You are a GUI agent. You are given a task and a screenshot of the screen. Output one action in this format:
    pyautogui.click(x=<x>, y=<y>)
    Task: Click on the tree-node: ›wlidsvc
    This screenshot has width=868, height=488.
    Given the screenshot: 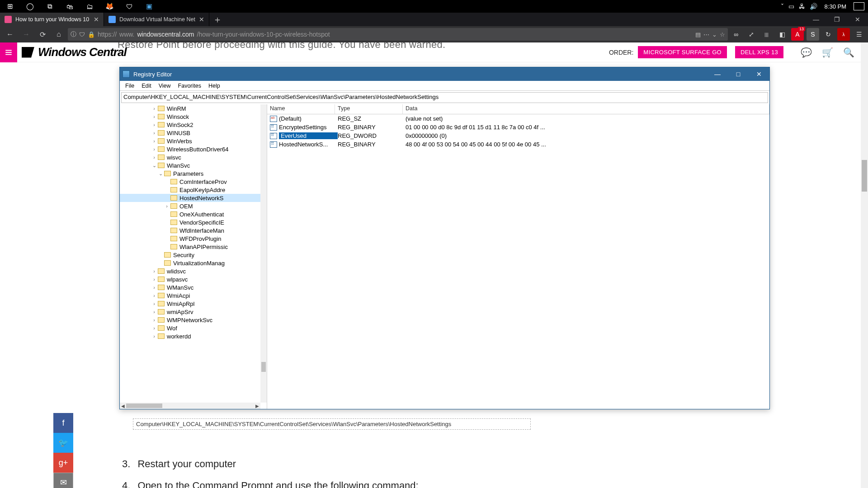 What is the action you would take?
    pyautogui.click(x=190, y=271)
    